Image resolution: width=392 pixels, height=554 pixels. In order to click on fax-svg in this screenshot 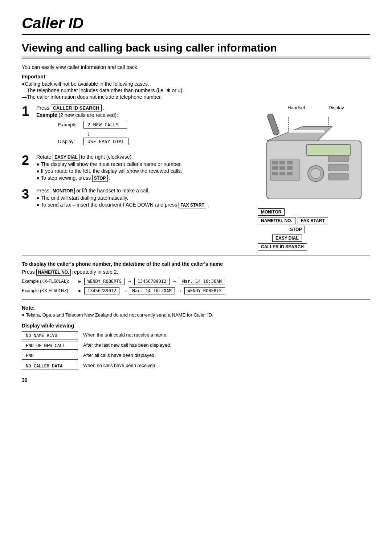, I will do `click(312, 159)`.